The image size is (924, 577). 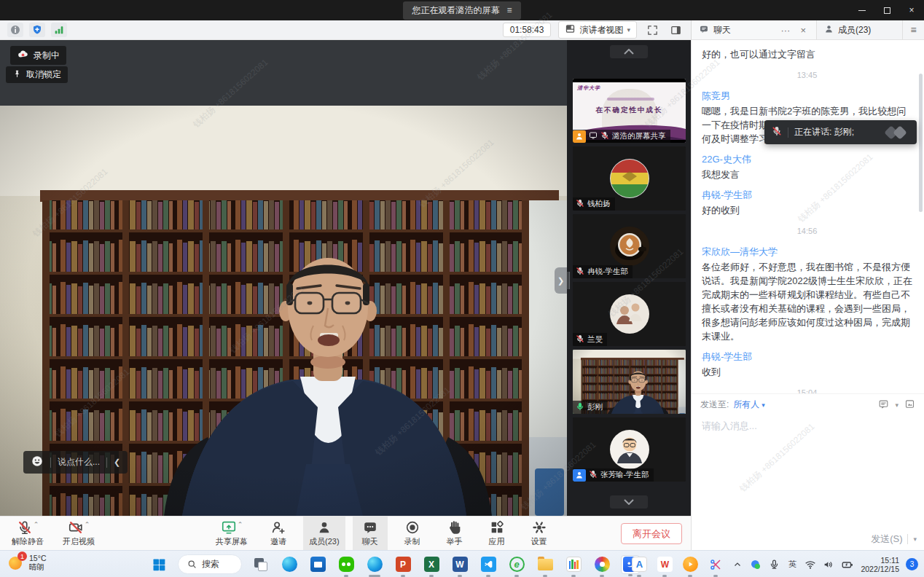 I want to click on toolbar-apps: 应用, so click(x=497, y=533).